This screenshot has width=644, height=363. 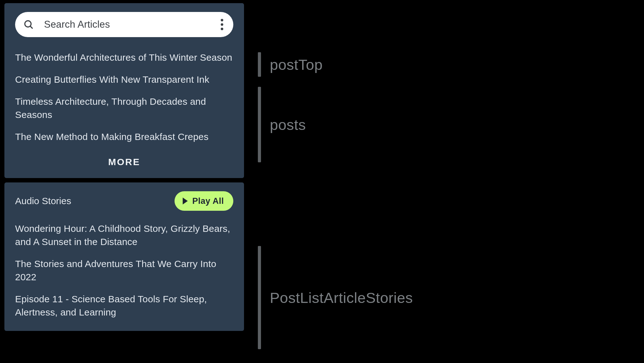 I want to click on annotation-post-top: postTop, so click(x=290, y=64).